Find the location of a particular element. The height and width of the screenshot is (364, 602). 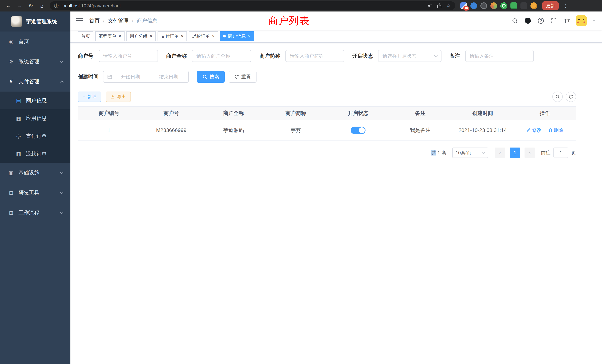

short-name-input is located at coordinates (315, 56).